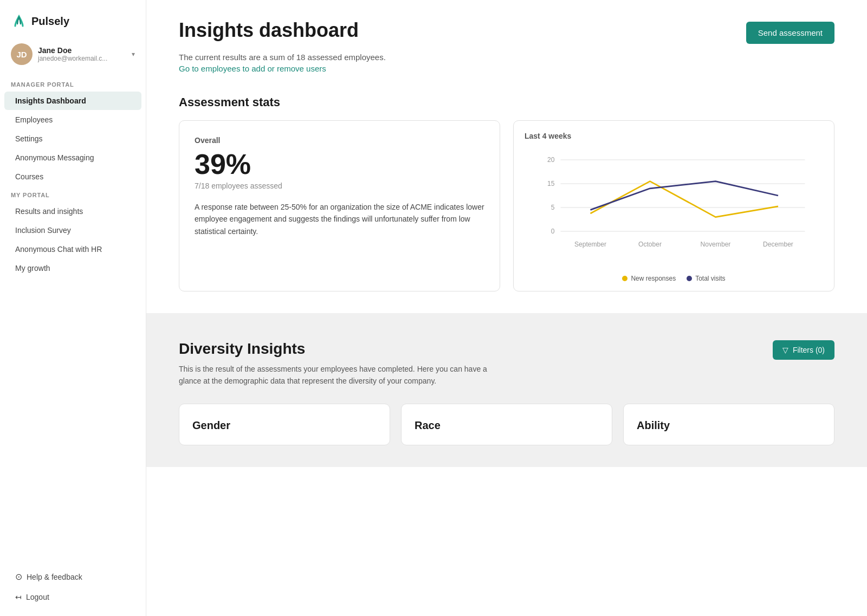 This screenshot has height=616, width=867. What do you see at coordinates (284, 425) in the screenshot?
I see `gender-card: Gender` at bounding box center [284, 425].